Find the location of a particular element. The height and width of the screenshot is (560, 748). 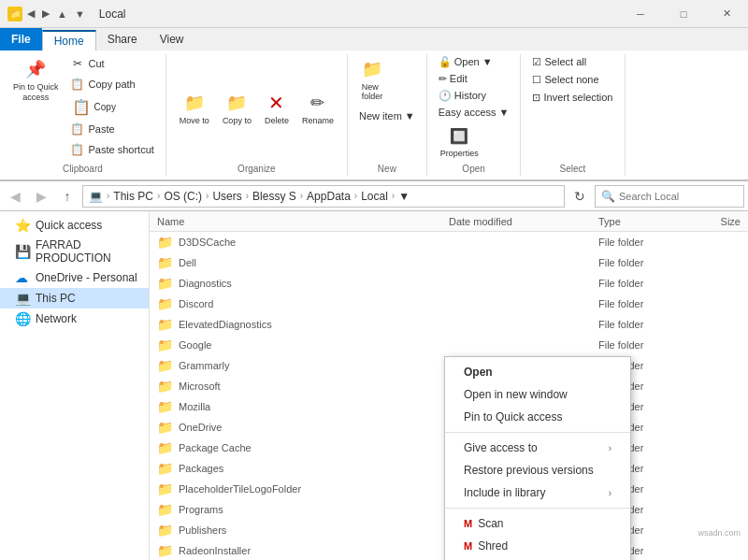

quick-access-up: ▲ is located at coordinates (62, 14).